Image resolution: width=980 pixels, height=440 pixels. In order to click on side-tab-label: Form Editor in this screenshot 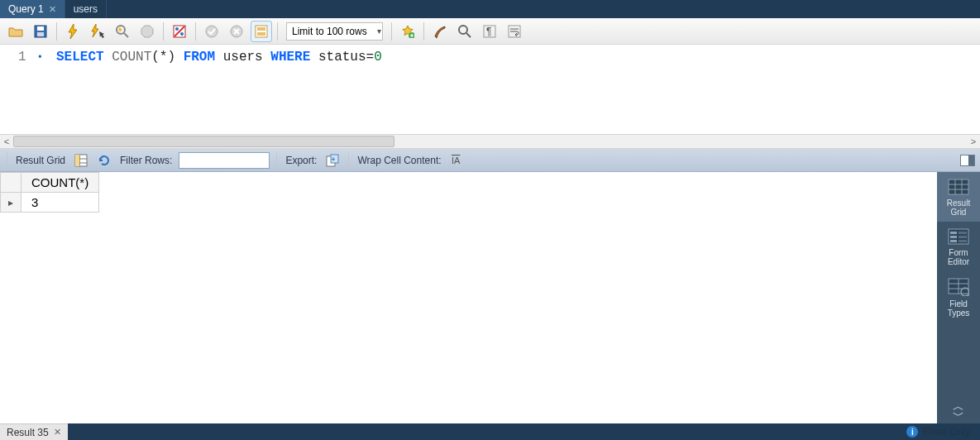, I will do `click(958, 257)`.